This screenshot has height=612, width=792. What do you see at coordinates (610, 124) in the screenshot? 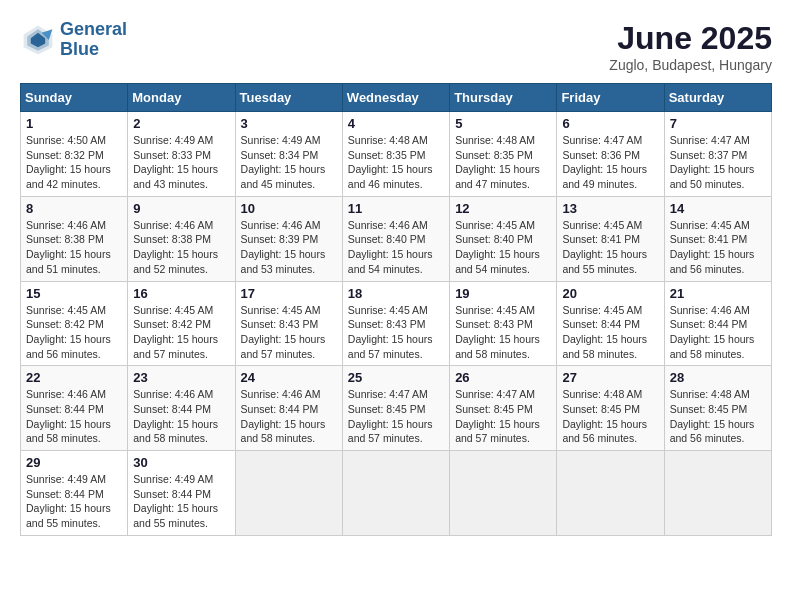
I see `day-number: 6` at bounding box center [610, 124].